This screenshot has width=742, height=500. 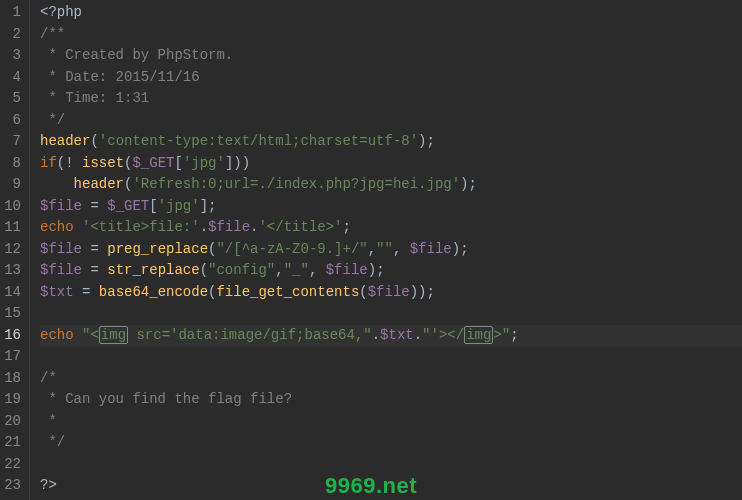 I want to click on code-token: "/[^a-zA-Z0-9.]+/", so click(x=292, y=249).